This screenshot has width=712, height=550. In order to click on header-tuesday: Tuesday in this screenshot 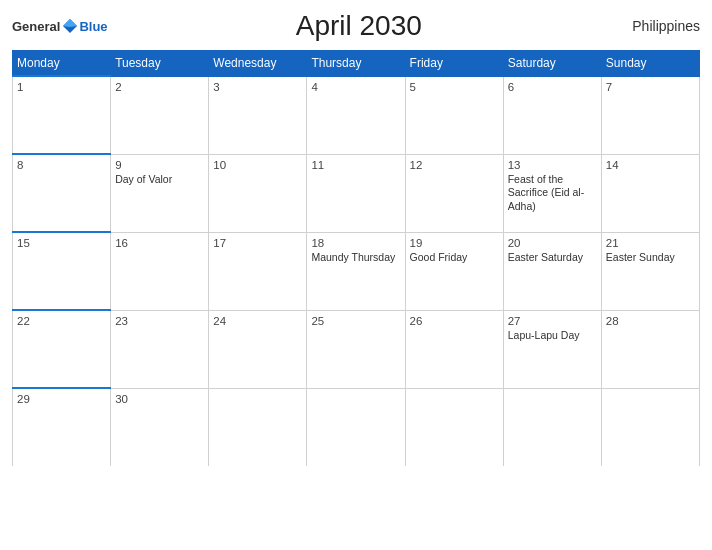, I will do `click(160, 64)`.